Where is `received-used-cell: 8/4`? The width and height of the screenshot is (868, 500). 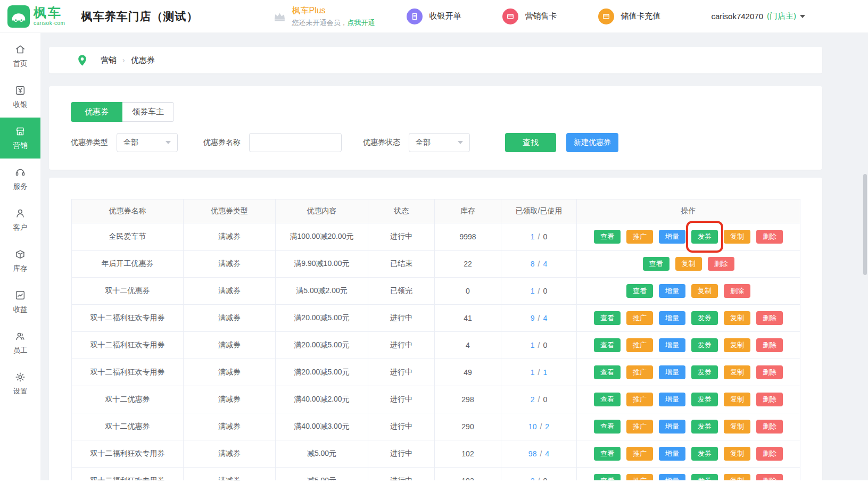
received-used-cell: 8/4 is located at coordinates (539, 264).